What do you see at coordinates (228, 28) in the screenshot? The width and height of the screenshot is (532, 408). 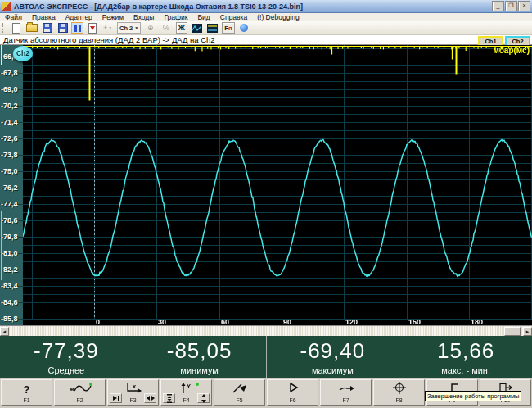 I see `fragment-icon: Fя` at bounding box center [228, 28].